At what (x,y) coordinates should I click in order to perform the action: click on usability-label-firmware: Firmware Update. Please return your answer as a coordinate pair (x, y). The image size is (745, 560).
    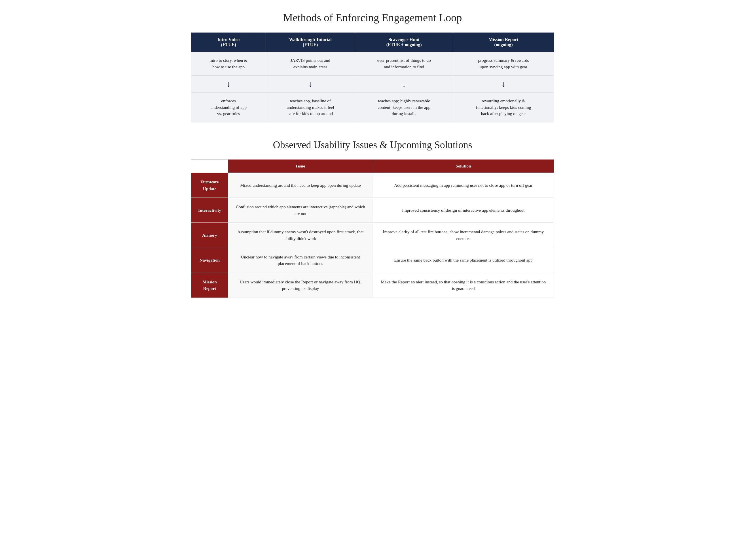
    Looking at the image, I should click on (210, 185).